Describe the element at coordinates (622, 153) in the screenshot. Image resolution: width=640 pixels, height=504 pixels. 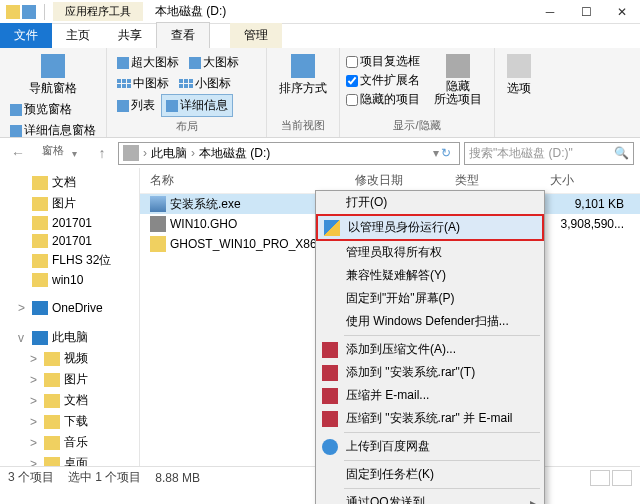
I see `search-icon: 🔍` at that location.